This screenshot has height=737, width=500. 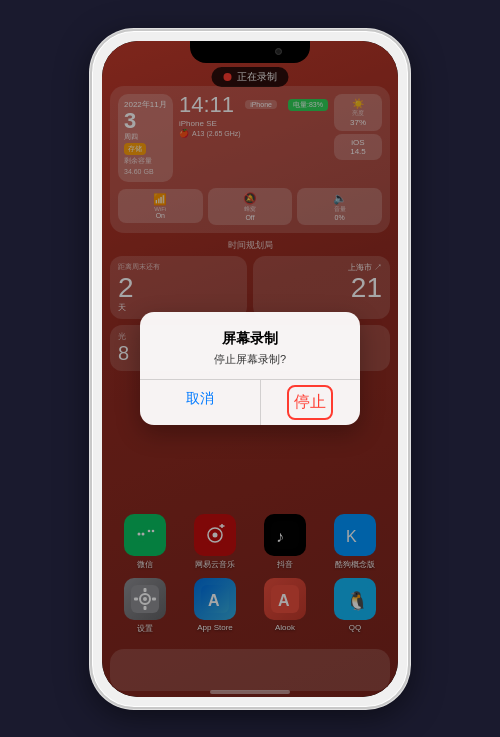 What do you see at coordinates (409, 175) in the screenshot?
I see `power-button` at bounding box center [409, 175].